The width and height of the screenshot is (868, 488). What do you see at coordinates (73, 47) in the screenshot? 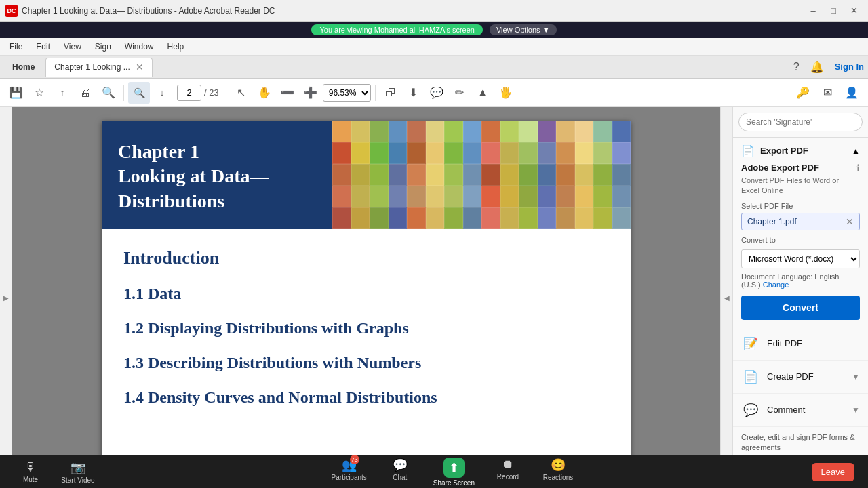
I see `menu-view: View` at bounding box center [73, 47].